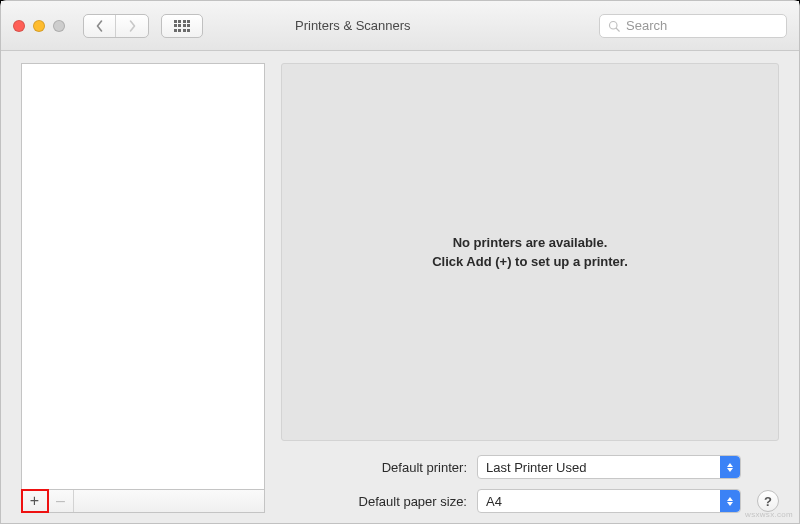  Describe the element at coordinates (35, 501) in the screenshot. I see `add-printer-button: +` at that location.